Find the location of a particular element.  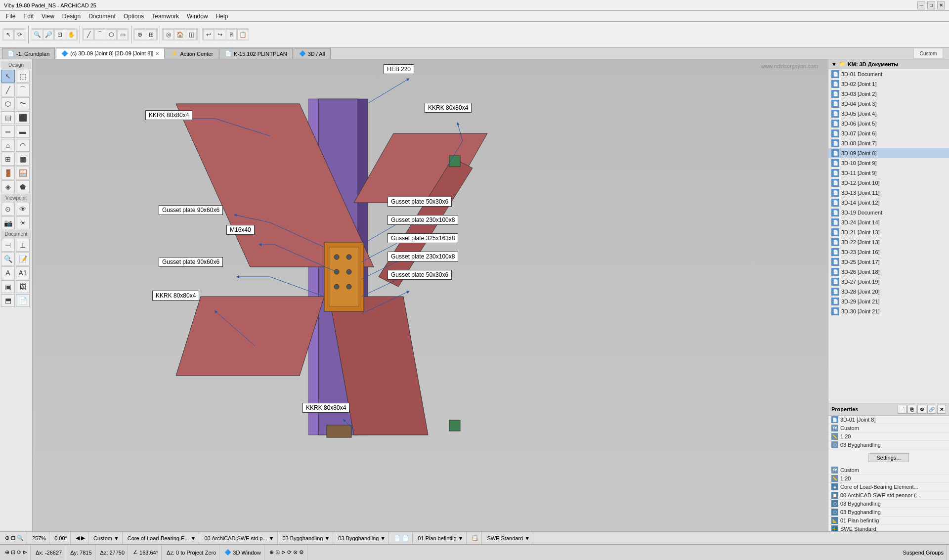

status-layer2: 03 Bygghandling ▼ is located at coordinates (362, 538).